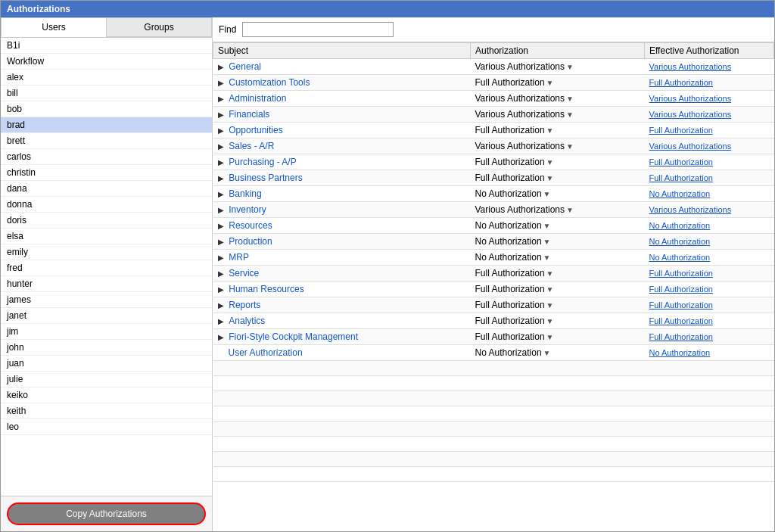 The image size is (775, 532). What do you see at coordinates (106, 285) in the screenshot?
I see `user-item: hunter` at bounding box center [106, 285].